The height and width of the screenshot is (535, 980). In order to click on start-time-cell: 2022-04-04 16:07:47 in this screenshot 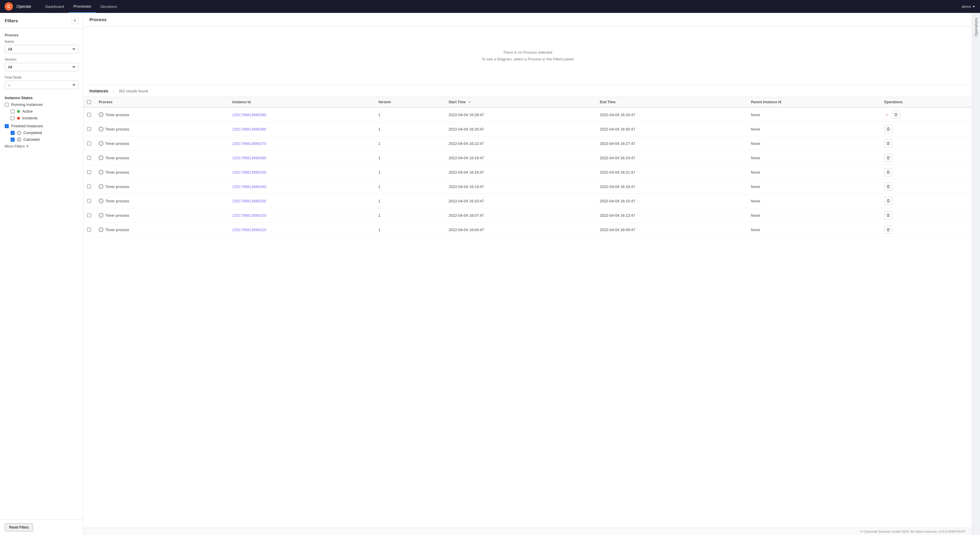, I will do `click(521, 216)`.